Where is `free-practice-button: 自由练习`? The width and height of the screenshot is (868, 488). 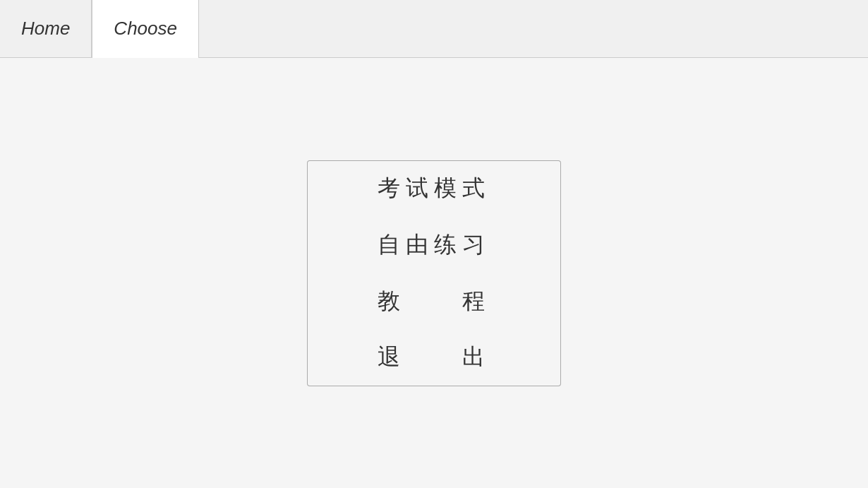
free-practice-button: 自由练习 is located at coordinates (434, 245).